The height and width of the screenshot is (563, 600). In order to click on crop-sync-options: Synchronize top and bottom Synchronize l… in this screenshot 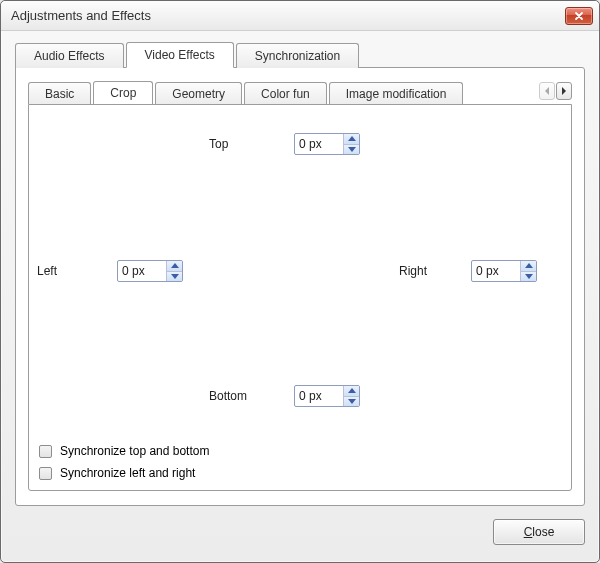, I will do `click(124, 462)`.